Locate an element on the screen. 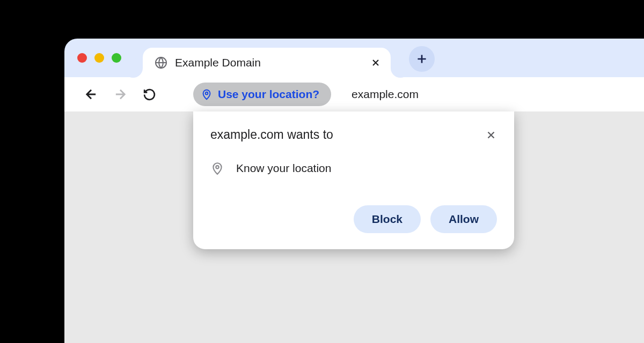  window-minimize-button is located at coordinates (99, 58).